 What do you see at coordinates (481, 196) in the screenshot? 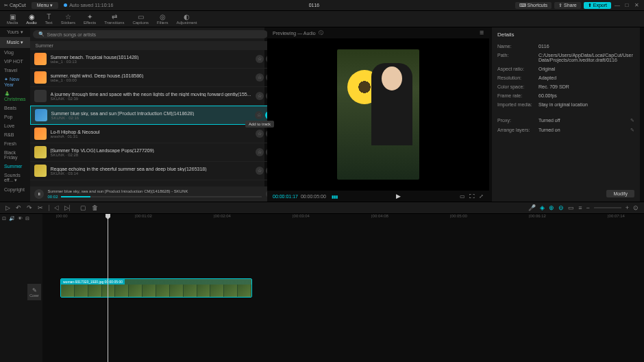
I see `expand-icon: ⤢` at bounding box center [481, 196].